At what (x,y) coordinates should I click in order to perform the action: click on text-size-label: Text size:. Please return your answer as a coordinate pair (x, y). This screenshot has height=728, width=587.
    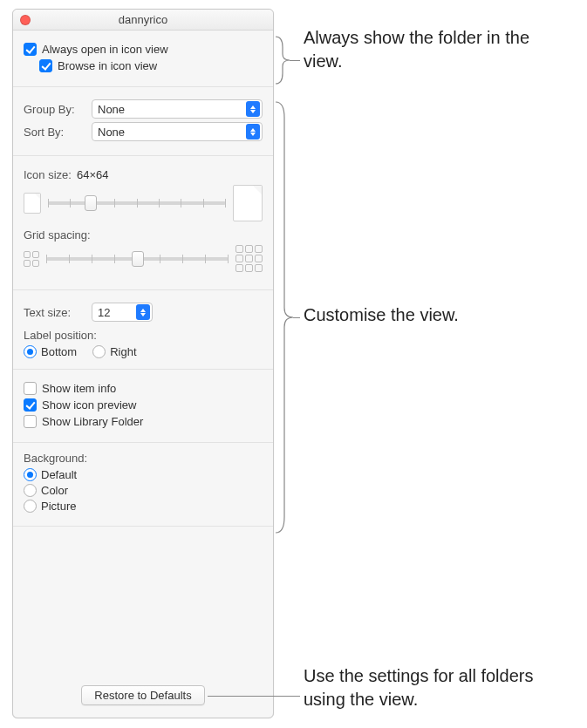
    Looking at the image, I should click on (58, 312).